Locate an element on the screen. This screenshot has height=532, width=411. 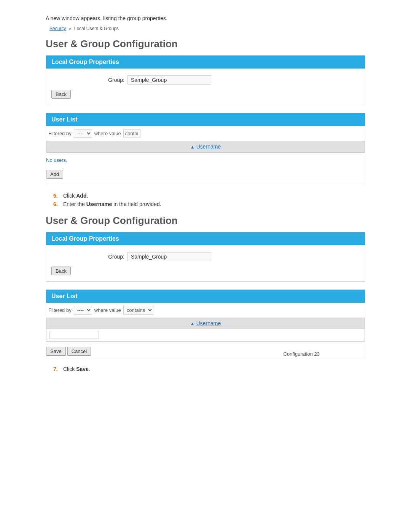
back-button-second: Back is located at coordinates (61, 271).